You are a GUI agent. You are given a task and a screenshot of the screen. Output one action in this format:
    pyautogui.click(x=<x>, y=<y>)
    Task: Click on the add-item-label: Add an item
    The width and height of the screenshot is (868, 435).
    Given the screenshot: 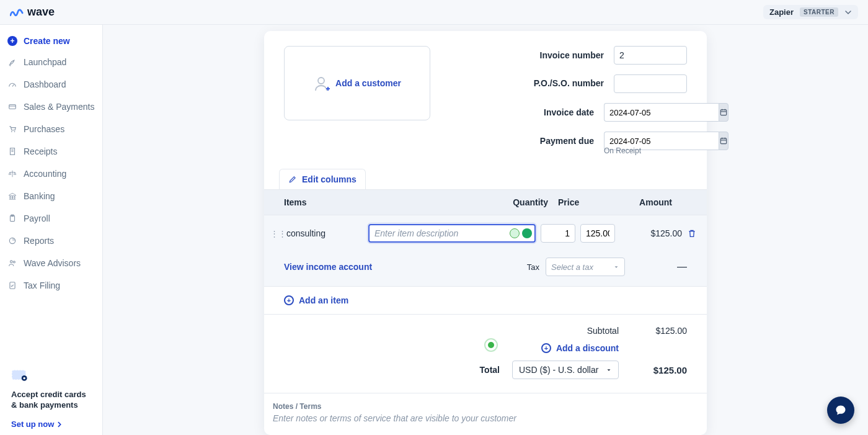 What is the action you would take?
    pyautogui.click(x=324, y=300)
    